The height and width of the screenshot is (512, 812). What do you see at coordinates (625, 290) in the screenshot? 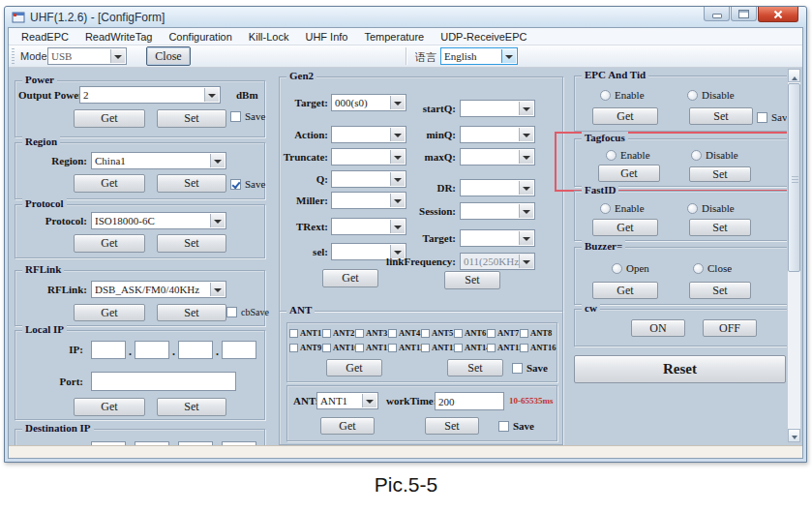
I see `buzzer-get-button: Get` at bounding box center [625, 290].